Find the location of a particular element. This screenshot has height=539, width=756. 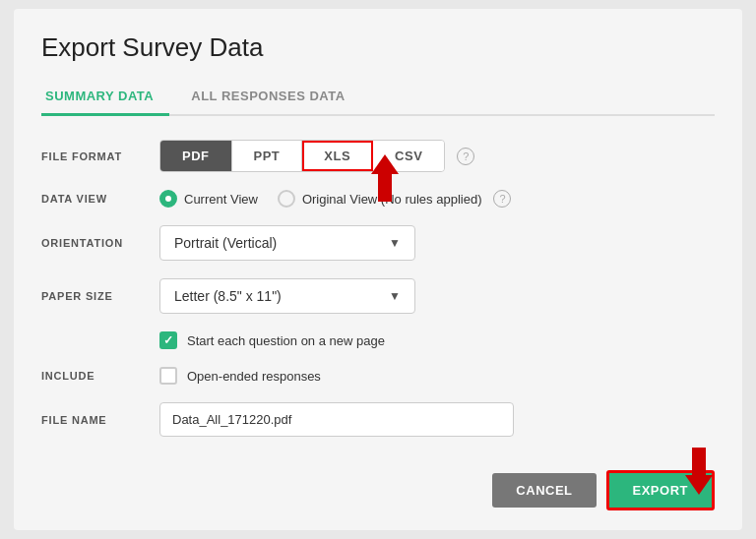

format-ppt-button: PPT is located at coordinates (268, 155).